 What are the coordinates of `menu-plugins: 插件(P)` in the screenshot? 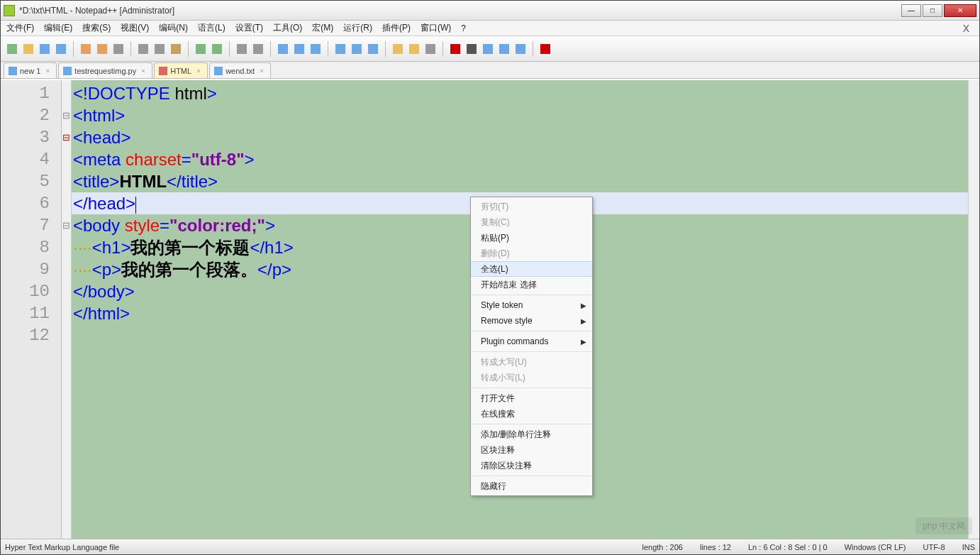 It's located at (396, 28).